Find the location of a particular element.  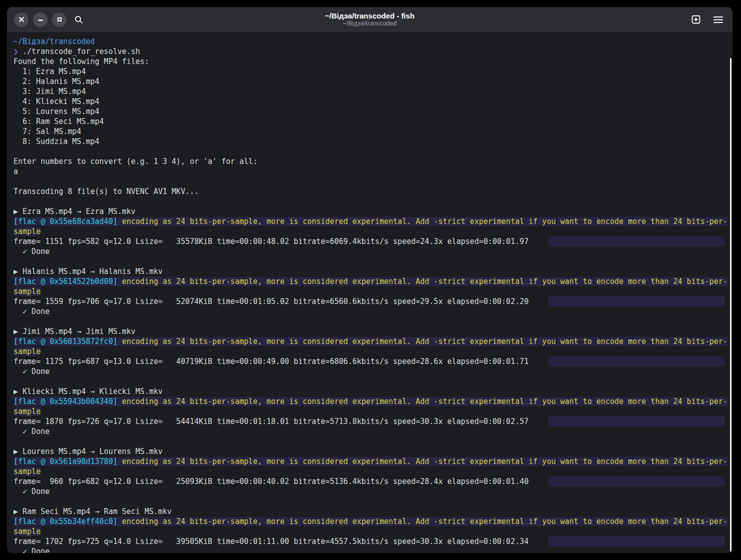

search-button is located at coordinates (79, 20).